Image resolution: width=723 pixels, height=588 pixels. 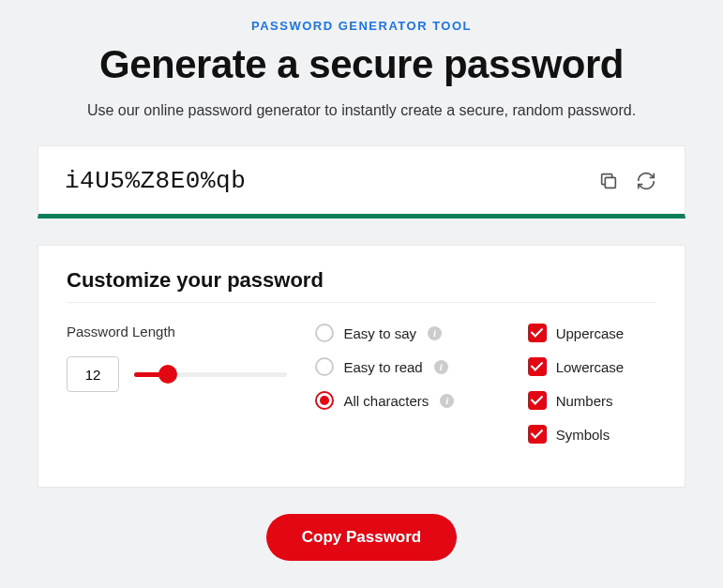 What do you see at coordinates (383, 368) in the screenshot?
I see `radio-label: Easy to read` at bounding box center [383, 368].